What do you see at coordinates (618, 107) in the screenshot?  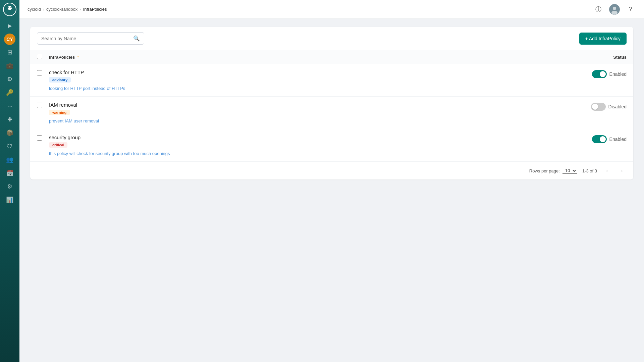 I see `row-2-status-label: Disabled` at bounding box center [618, 107].